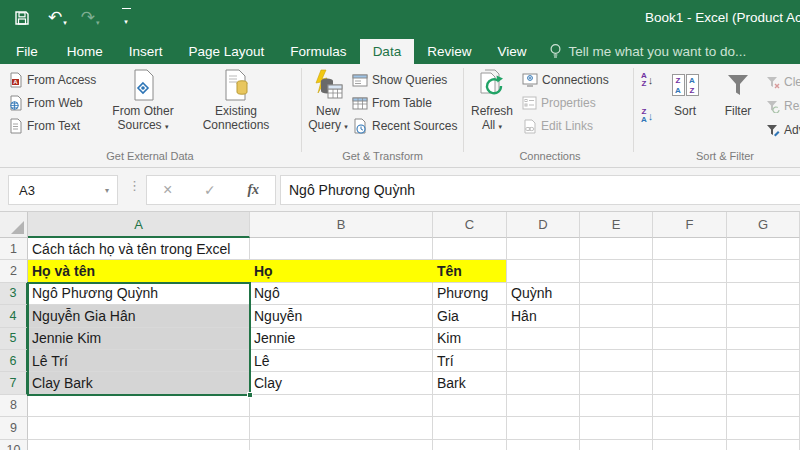 The image size is (800, 450). Describe the element at coordinates (44, 126) in the screenshot. I see `from-text-button: From Text` at that location.